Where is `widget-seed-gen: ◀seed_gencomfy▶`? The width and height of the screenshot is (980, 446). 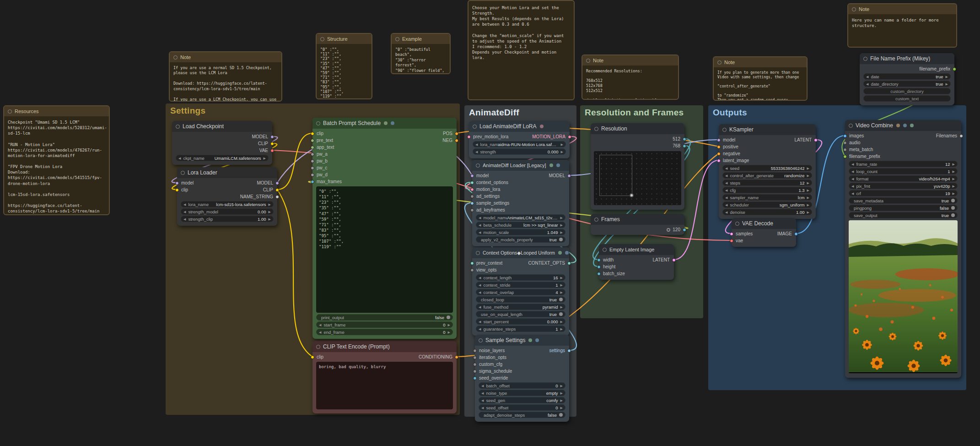
widget-seed-gen: ◀seed_gencomfy▶ is located at coordinates (522, 400).